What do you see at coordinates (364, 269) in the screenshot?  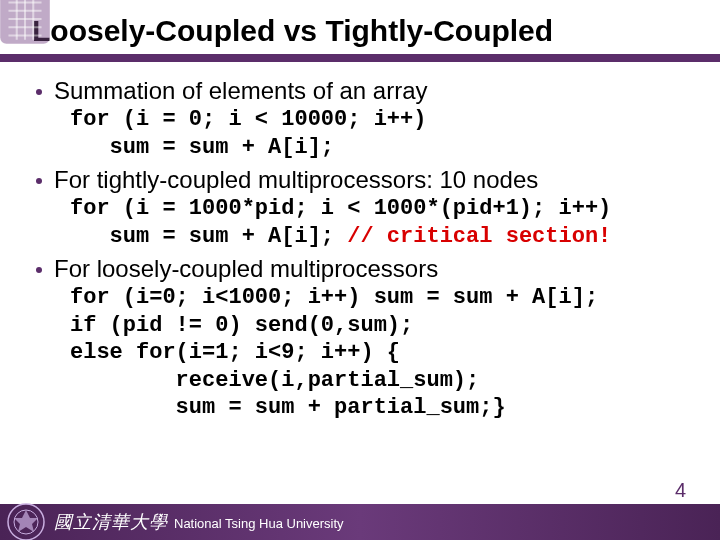 I see `bullet-3: For loosely-coupled multiprocessors` at bounding box center [364, 269].